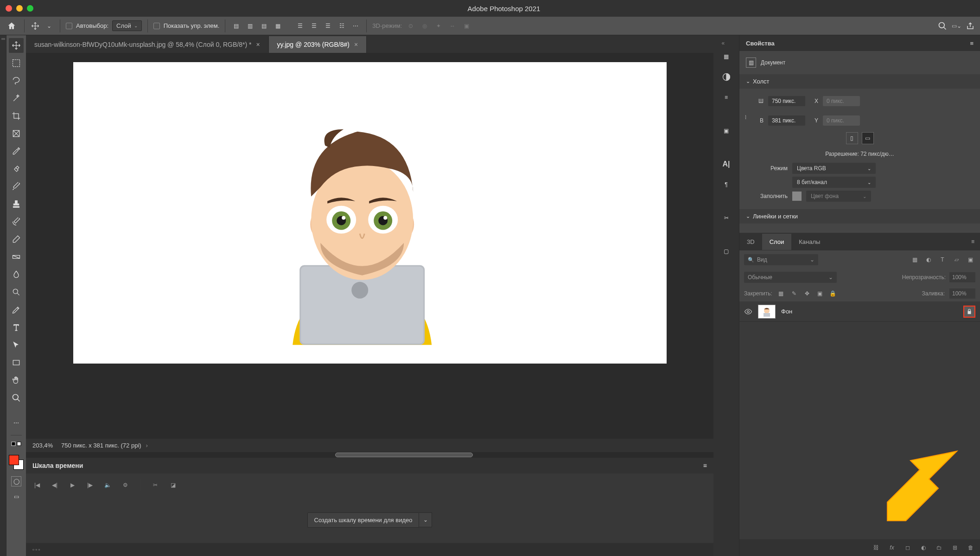 This screenshot has width=980, height=556. I want to click on color-swatch, so click(16, 462).